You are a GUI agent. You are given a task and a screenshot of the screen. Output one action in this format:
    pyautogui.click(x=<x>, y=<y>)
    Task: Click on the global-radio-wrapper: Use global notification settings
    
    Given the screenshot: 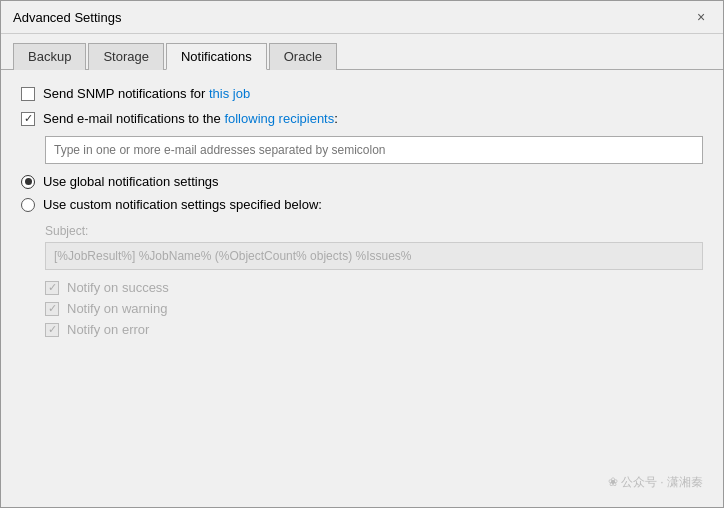 What is the action you would take?
    pyautogui.click(x=362, y=182)
    